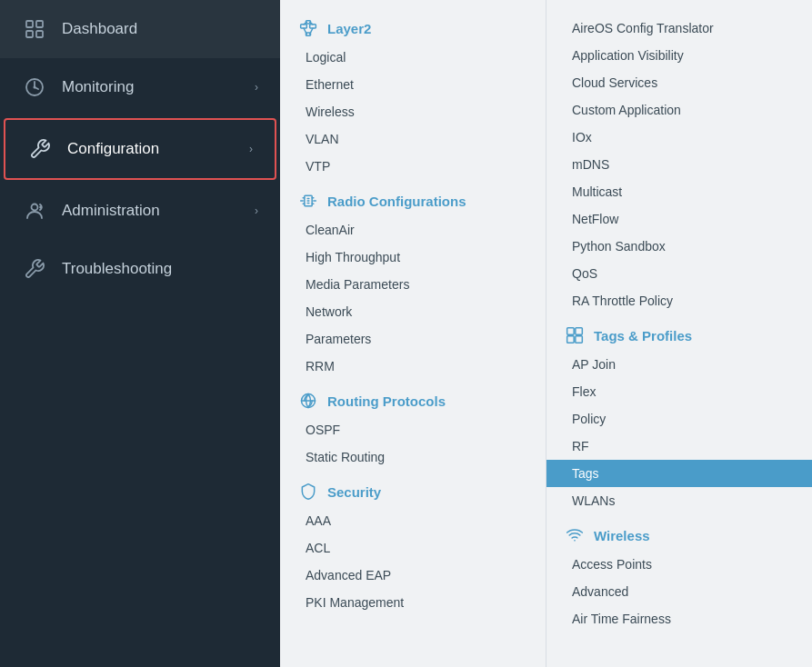 This screenshot has width=812, height=667. Describe the element at coordinates (413, 25) in the screenshot. I see `section-layer2: Layer2` at that location.